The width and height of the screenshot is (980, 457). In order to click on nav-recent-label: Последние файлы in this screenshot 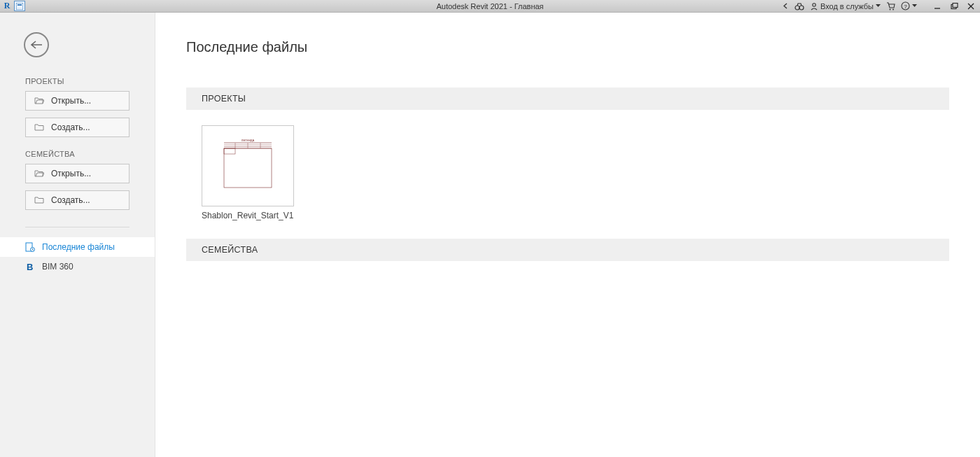, I will do `click(78, 247)`.